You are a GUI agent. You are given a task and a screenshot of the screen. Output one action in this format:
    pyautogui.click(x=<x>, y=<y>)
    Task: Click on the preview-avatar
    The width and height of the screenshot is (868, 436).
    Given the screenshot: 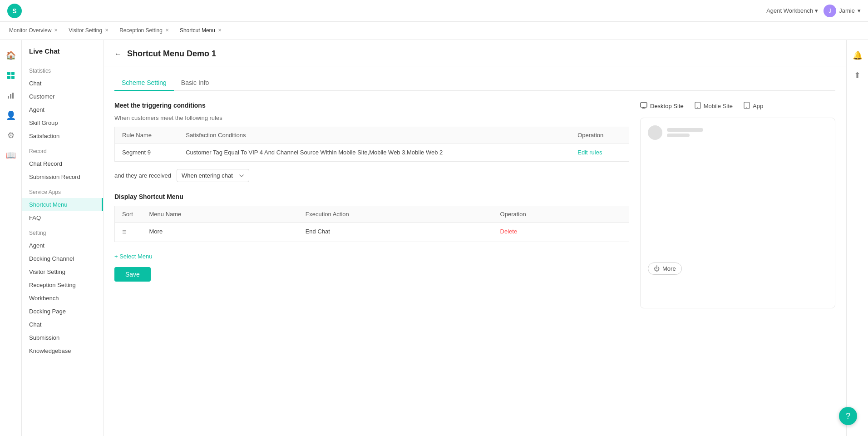 What is the action you would take?
    pyautogui.click(x=655, y=133)
    